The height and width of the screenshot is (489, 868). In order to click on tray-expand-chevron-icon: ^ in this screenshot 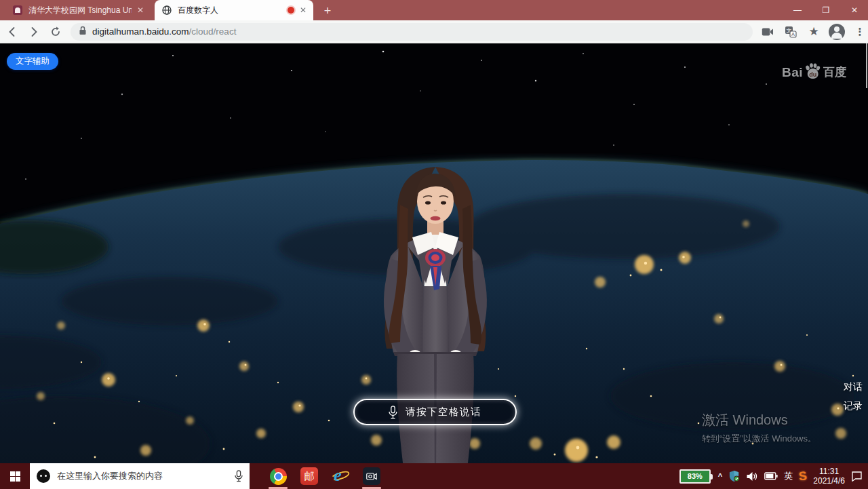, I will do `click(720, 476)`.